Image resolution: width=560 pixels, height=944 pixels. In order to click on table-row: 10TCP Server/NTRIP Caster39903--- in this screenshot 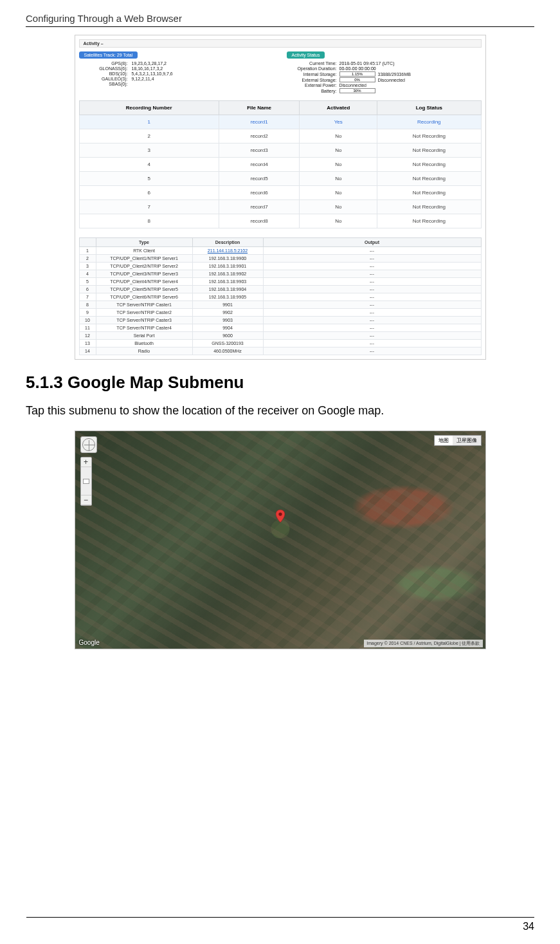, I will do `click(280, 320)`.